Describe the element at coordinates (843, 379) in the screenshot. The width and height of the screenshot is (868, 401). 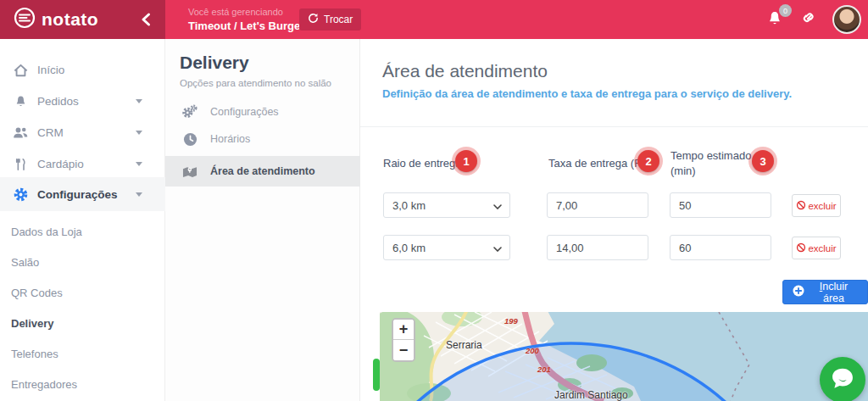
I see `chat-widget-button` at that location.